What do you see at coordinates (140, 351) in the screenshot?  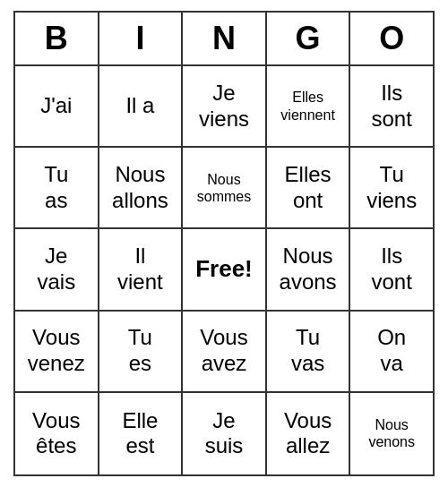 I see `cell-text-3-1: Tues` at bounding box center [140, 351].